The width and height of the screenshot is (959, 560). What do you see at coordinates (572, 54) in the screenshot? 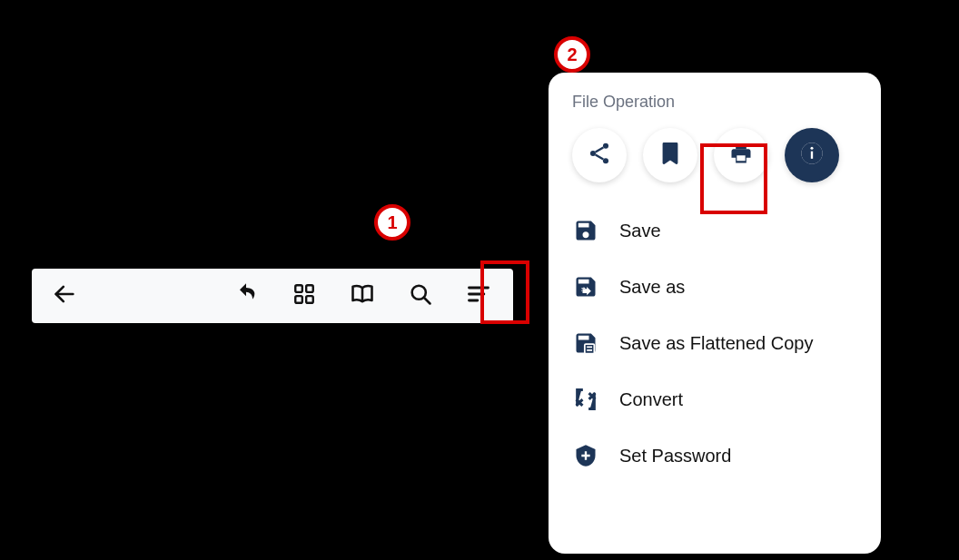
I see `callout-2-label: 2` at bounding box center [572, 54].